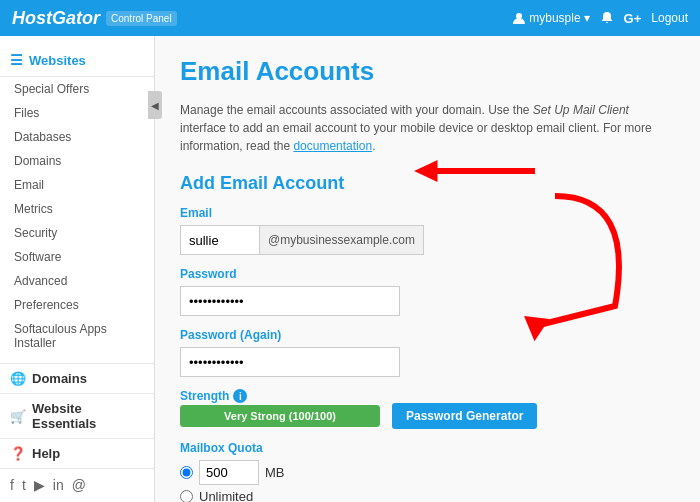  What do you see at coordinates (428, 416) in the screenshot?
I see `strength-row: Very Strong (100/100) Password Generator` at bounding box center [428, 416].